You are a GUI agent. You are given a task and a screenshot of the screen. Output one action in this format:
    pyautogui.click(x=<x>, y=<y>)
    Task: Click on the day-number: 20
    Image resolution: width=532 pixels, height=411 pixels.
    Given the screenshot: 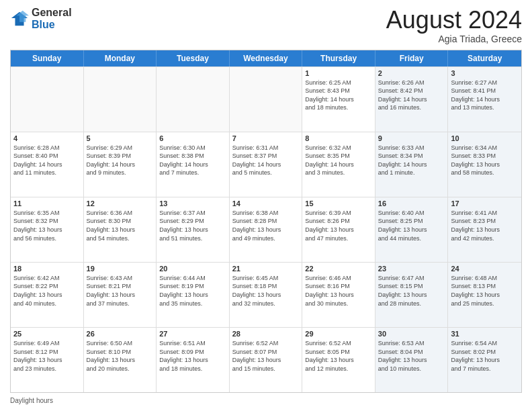 What is the action you would take?
    pyautogui.click(x=193, y=269)
    